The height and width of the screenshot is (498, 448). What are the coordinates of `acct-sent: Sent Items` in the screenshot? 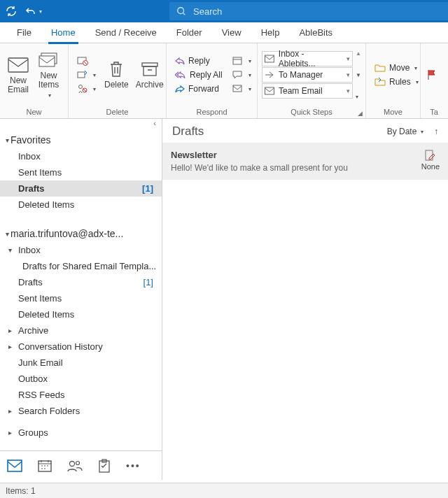 It's located at (81, 298).